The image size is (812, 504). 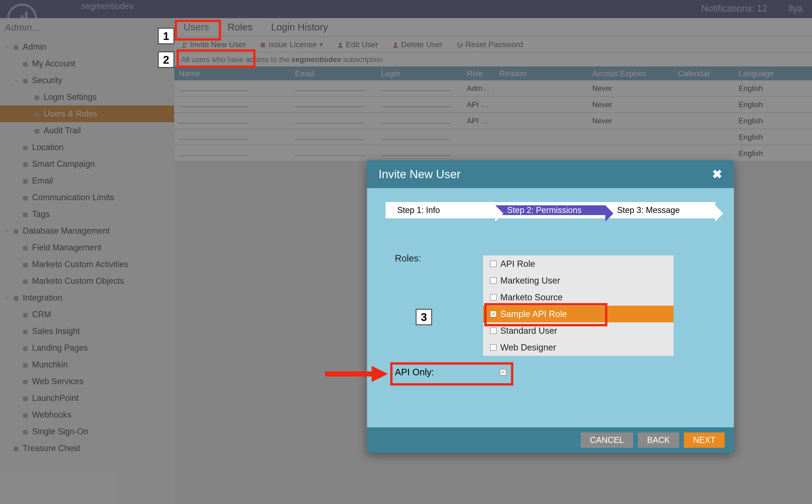 I want to click on role-option-web-designer: Web Designer, so click(x=578, y=347).